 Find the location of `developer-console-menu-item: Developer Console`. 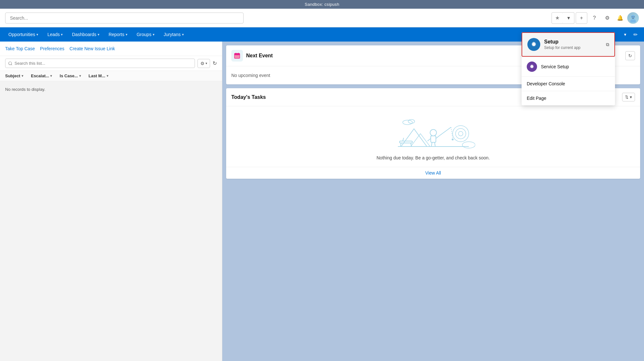

developer-console-menu-item: Developer Console is located at coordinates (568, 84).